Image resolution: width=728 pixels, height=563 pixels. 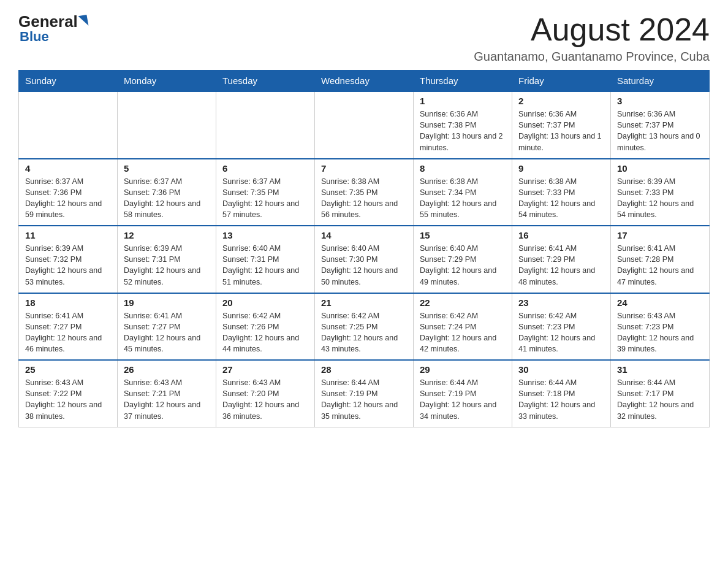 I want to click on day-info: Sunrise: 6:42 AMSunset: 7:26 PMDaylight:…, so click(x=265, y=332).